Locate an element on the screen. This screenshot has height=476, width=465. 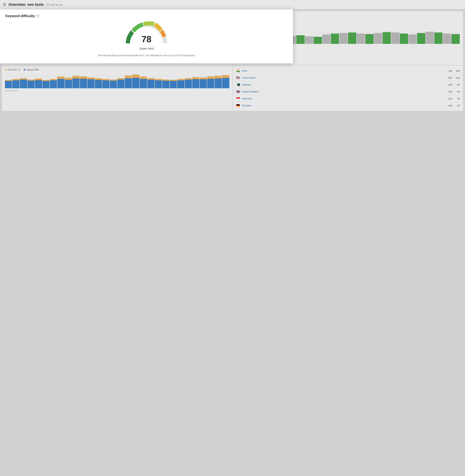
country-pct-0: 39% is located at coordinates (457, 71).